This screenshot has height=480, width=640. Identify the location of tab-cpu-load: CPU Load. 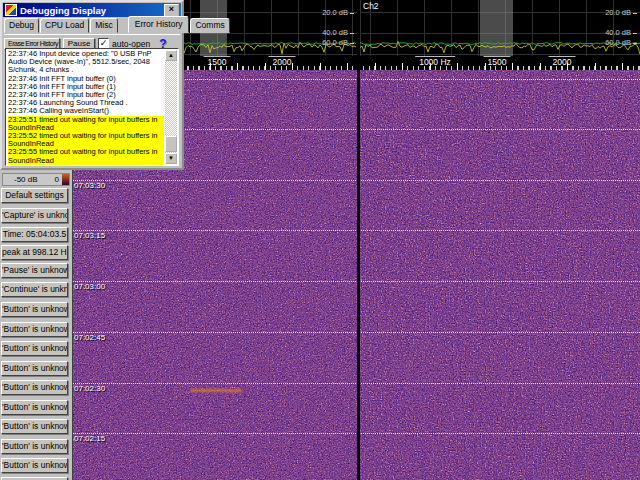
(64, 26).